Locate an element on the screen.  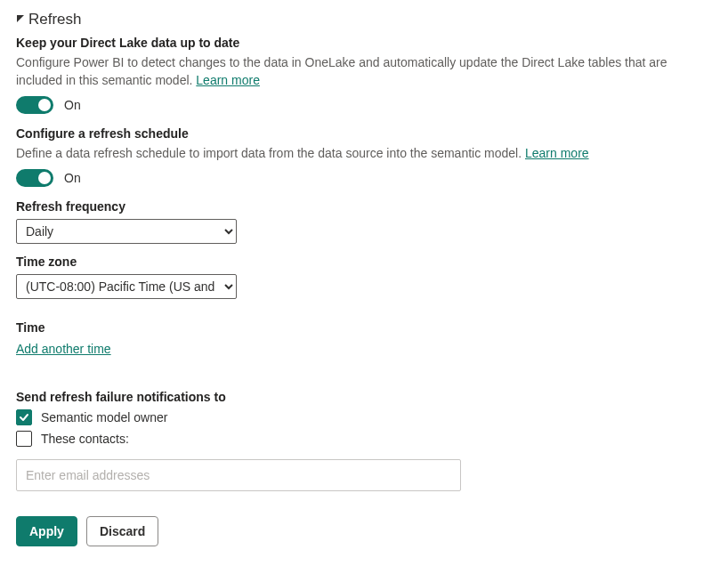
timezone-label: Time zone is located at coordinates (364, 262).